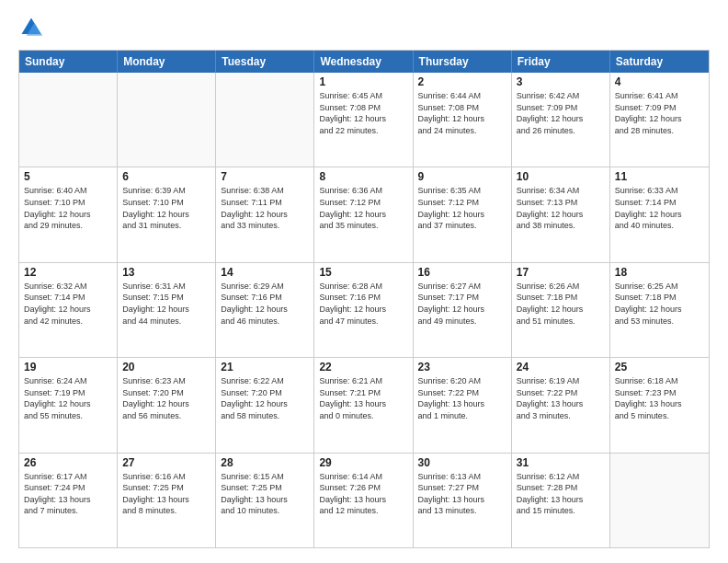 Image resolution: width=728 pixels, height=563 pixels. I want to click on cal-cell-7: 7Sunrise: 6:38 AM Sunset: 7:11 PM Daylig…, so click(265, 214).